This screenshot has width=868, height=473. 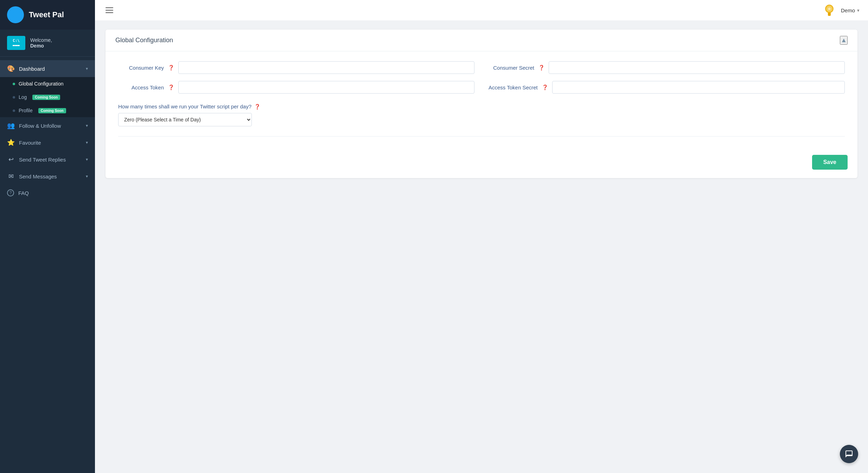 I want to click on dashboard-label: Dashboard, so click(x=50, y=69).